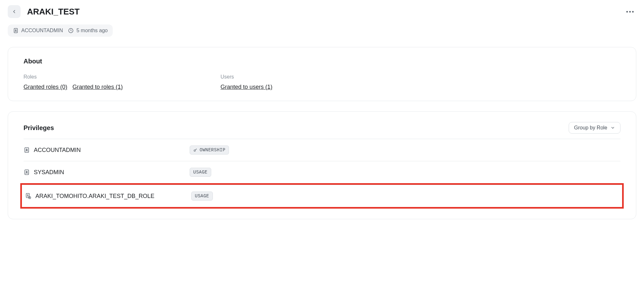 The image size is (644, 282). What do you see at coordinates (322, 82) in the screenshot?
I see `about-grid: Roles Granted roles (0) Granted to roles…` at bounding box center [322, 82].